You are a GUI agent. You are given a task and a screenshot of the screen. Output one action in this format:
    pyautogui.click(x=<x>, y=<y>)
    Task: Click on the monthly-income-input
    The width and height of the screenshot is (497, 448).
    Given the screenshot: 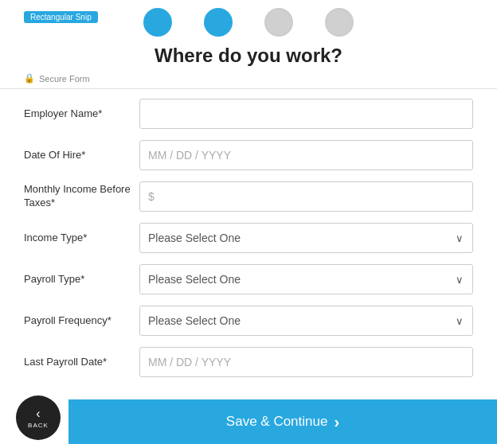 What is the action you would take?
    pyautogui.click(x=306, y=197)
    